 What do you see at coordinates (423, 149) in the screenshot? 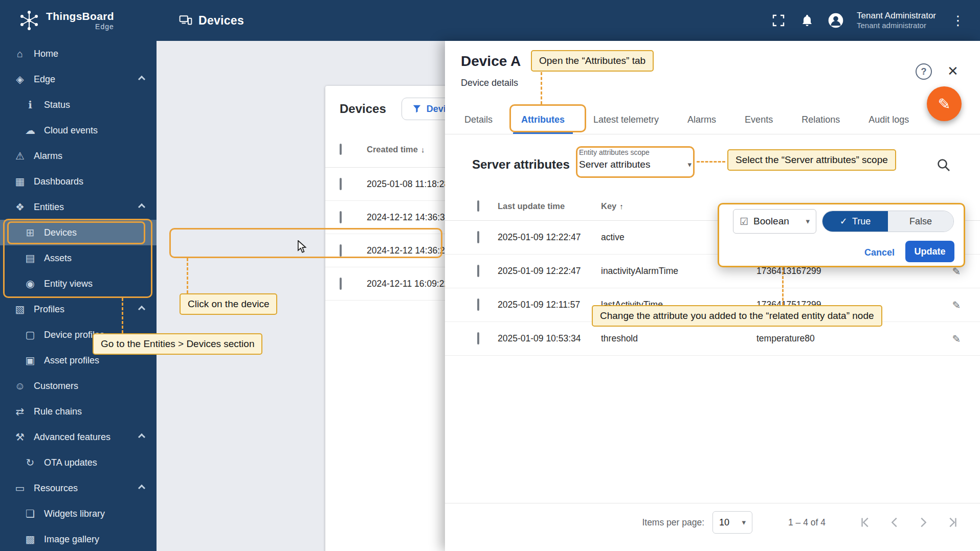
I see `sort-desc-icon: ↓` at bounding box center [423, 149].